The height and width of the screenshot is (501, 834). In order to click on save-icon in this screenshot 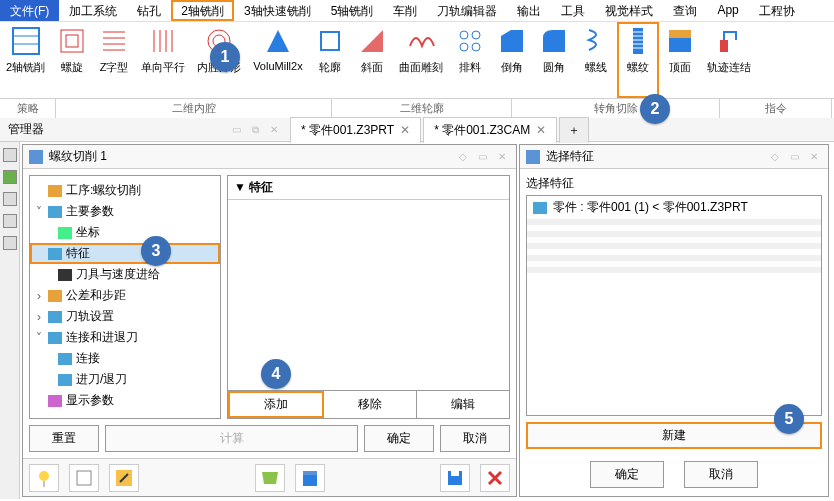, I will do `click(455, 478)`.